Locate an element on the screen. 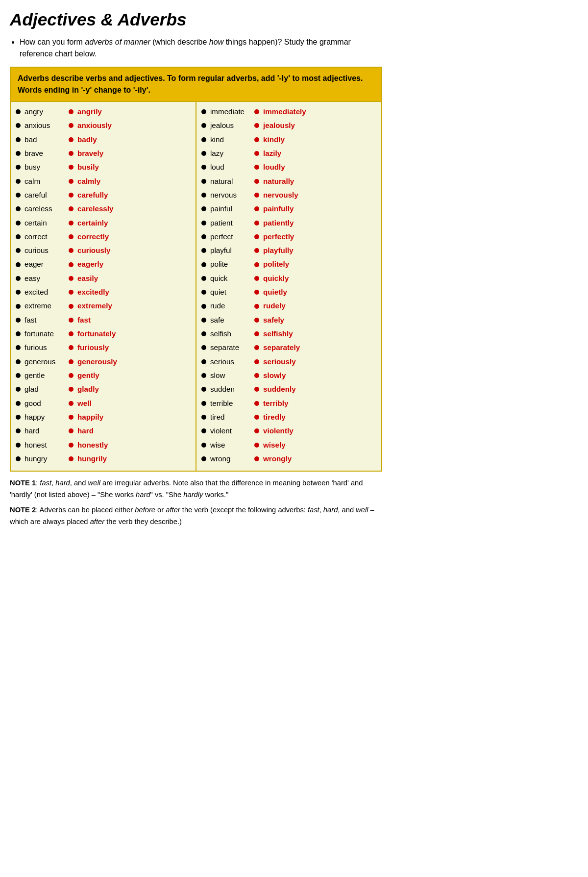 Image resolution: width=588 pixels, height=877 pixels. word-pair: perfect perfectly is located at coordinates (289, 237).